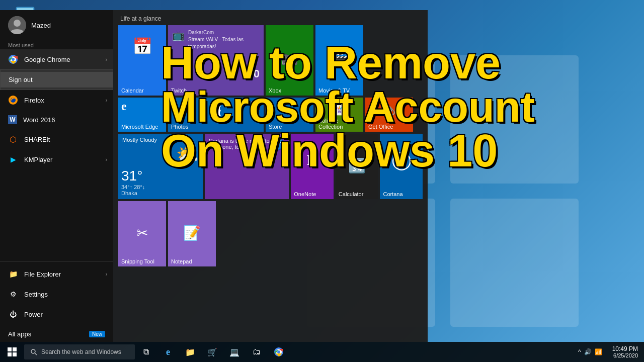  Describe the element at coordinates (190, 352) in the screenshot. I see `taskbar-explorer-button: 📁` at that location.